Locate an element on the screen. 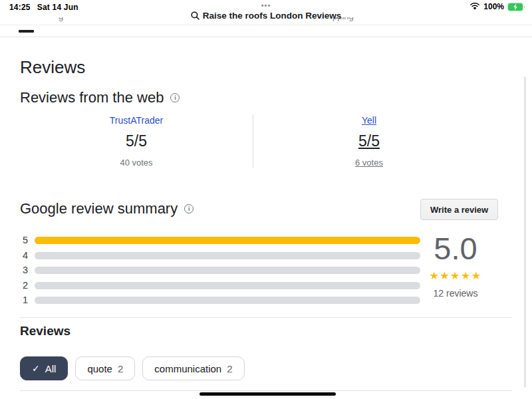 This screenshot has width=532, height=399. reviews-section-heading: Reviews is located at coordinates (45, 331).